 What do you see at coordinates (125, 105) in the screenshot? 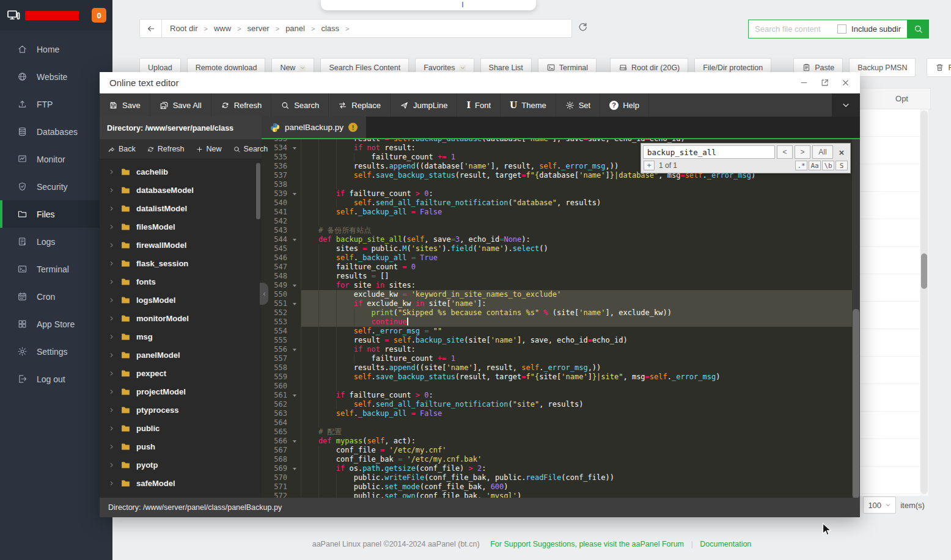
I see `editor-toolbar-save: Save` at bounding box center [125, 105].